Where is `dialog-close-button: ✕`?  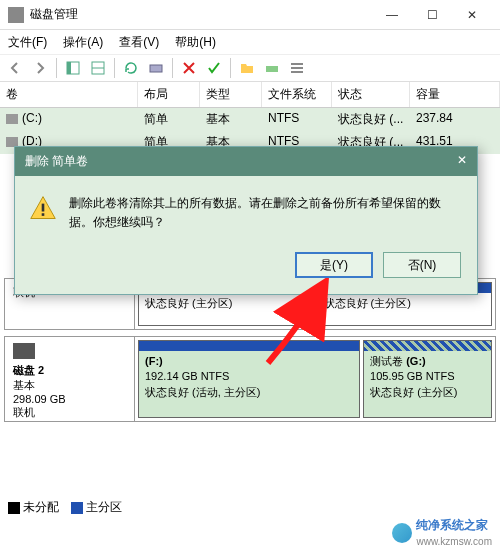
dialog-close-button: ✕ is located at coordinates (462, 162).